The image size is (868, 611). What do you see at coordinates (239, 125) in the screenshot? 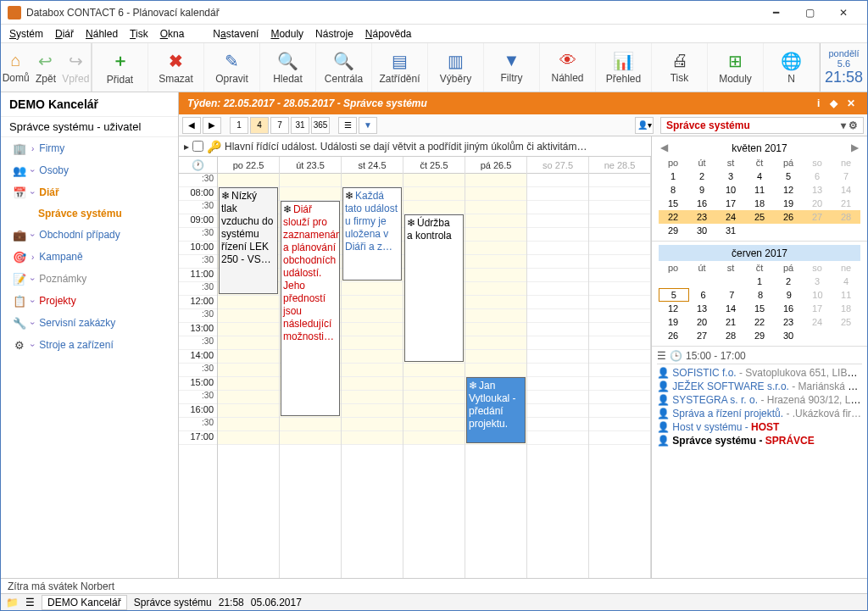
I see `view-day1: 1` at bounding box center [239, 125].